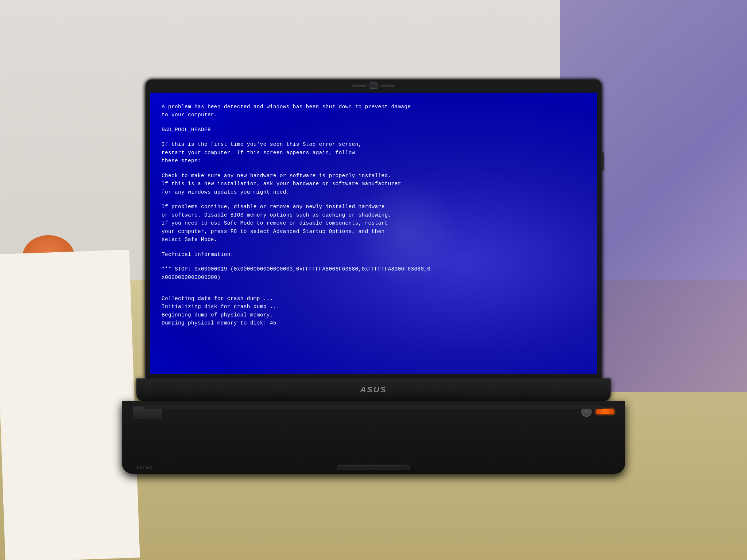 The height and width of the screenshot is (560, 747). What do you see at coordinates (374, 86) in the screenshot?
I see `top-bezel` at bounding box center [374, 86].